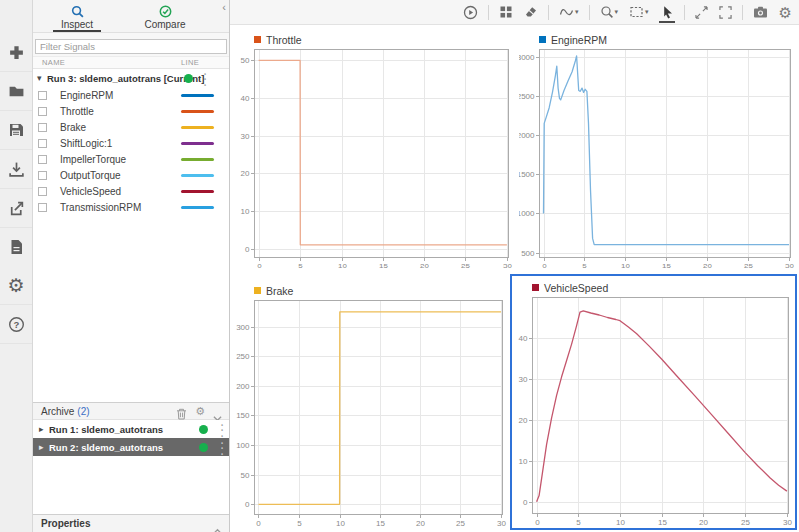 This screenshot has height=532, width=799. I want to click on help-icon: ?, so click(16, 325).